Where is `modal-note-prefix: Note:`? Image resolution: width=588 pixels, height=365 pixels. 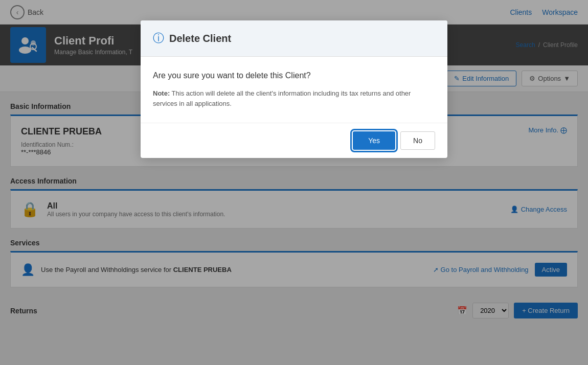 modal-note-prefix: Note: is located at coordinates (162, 93).